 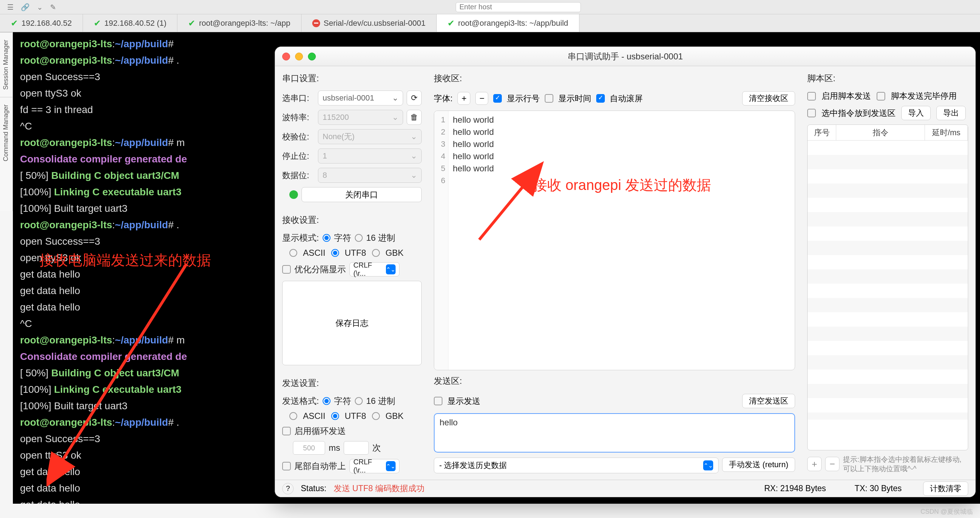 I want to click on tab-host-1: ✔192.168.40.52, so click(x=41, y=23).